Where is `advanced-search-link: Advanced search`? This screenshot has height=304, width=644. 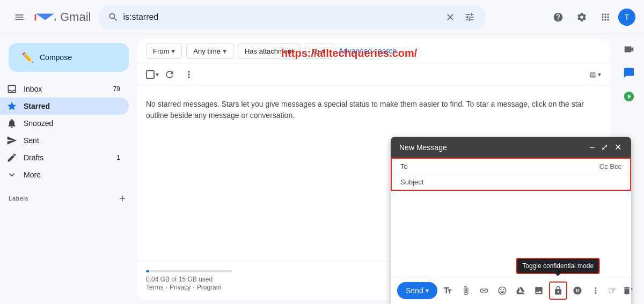
advanced-search-link: Advanced search is located at coordinates (368, 51).